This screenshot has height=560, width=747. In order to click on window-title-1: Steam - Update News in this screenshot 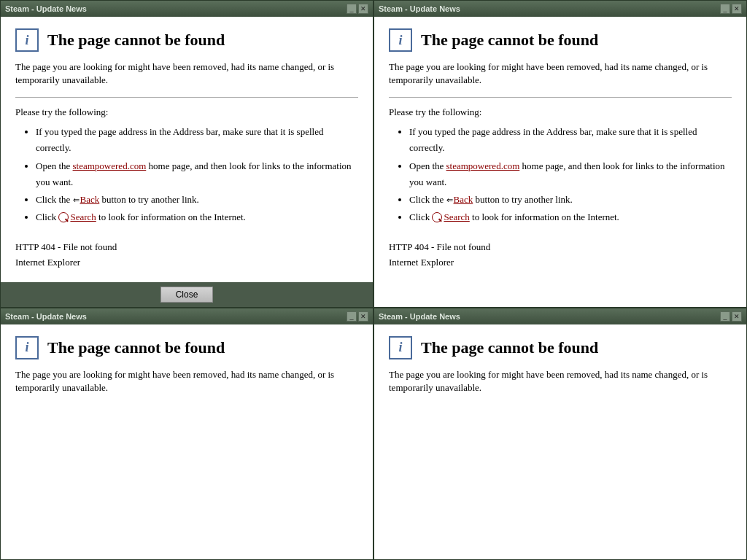, I will do `click(46, 9)`.